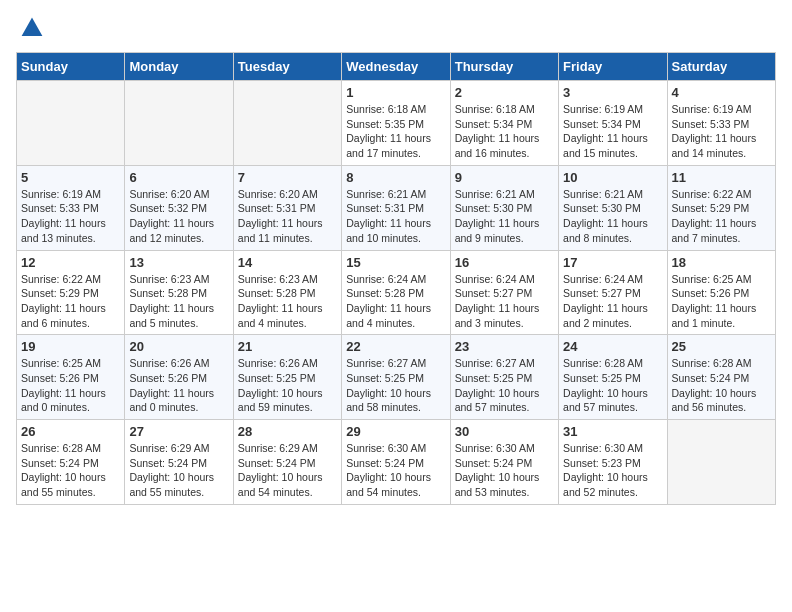 The height and width of the screenshot is (612, 792). What do you see at coordinates (612, 432) in the screenshot?
I see `day-number: 31` at bounding box center [612, 432].